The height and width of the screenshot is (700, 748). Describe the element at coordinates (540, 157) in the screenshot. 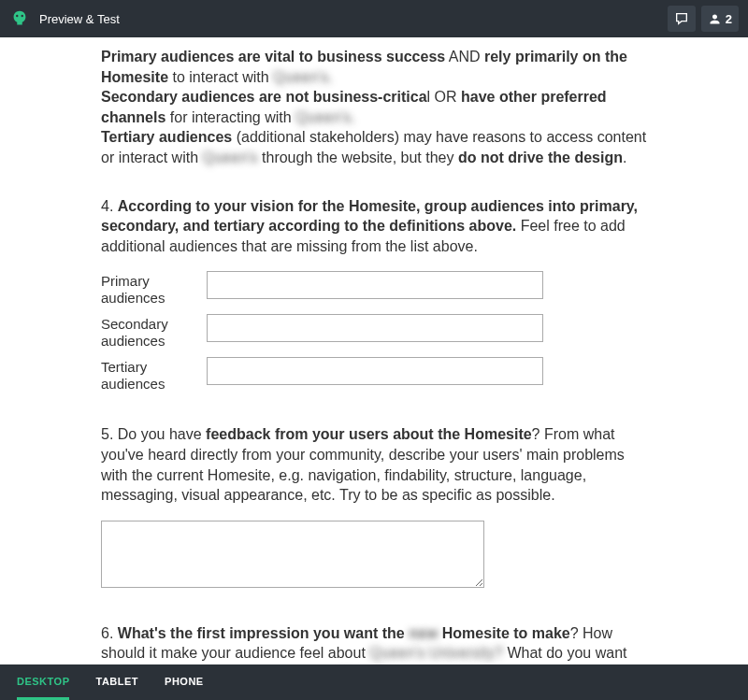

I see `def-tertiary-4: do not drive the design` at that location.